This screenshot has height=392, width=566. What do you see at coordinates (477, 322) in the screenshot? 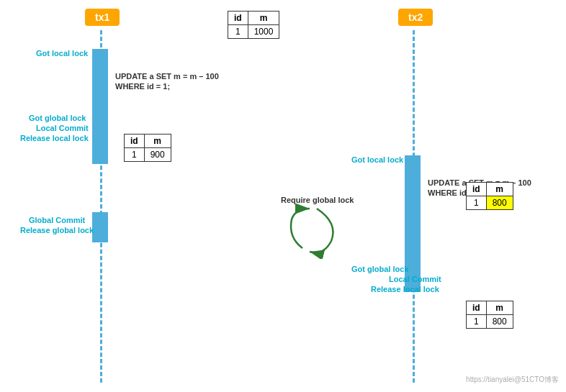
I see `tx2-bottom-row-id: 1` at bounding box center [477, 322].